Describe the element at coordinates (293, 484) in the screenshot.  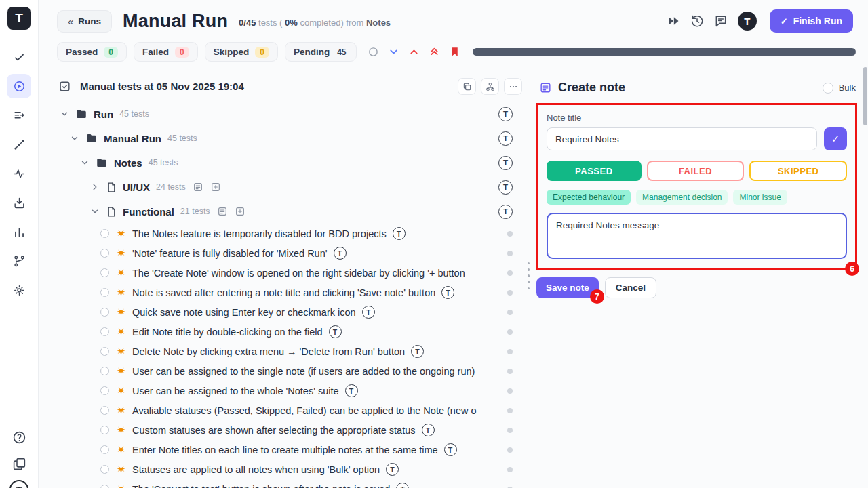
I see `test-row: The 'Convert to test' button is shown af…` at that location.